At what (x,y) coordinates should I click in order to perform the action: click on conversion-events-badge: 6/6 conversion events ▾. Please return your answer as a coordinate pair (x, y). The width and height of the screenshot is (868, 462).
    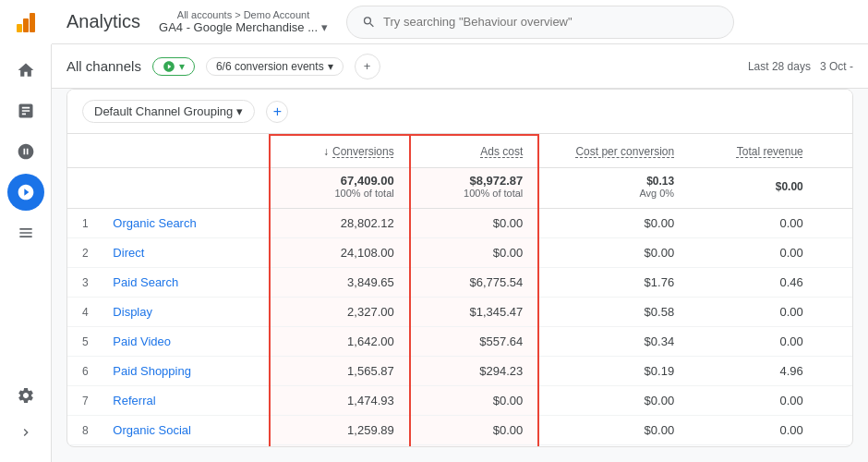
    Looking at the image, I should click on (275, 67).